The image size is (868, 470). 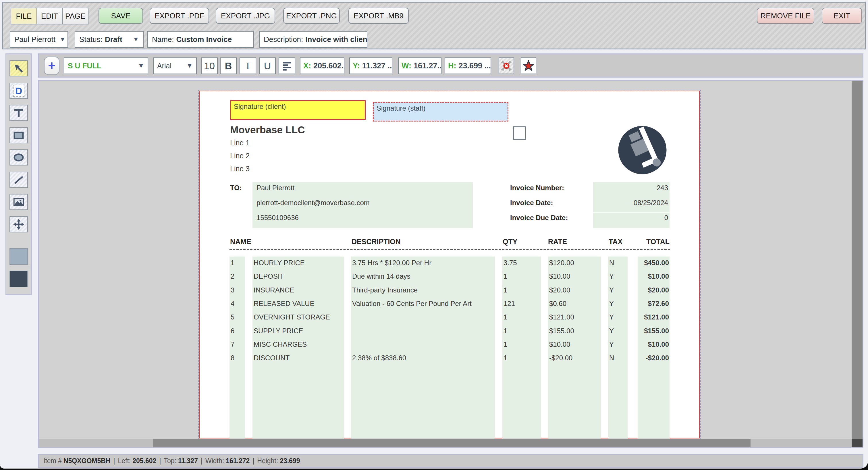 I want to click on row-description-cell: 3.75 Hrs * $120.00 Per Hr, so click(x=425, y=263).